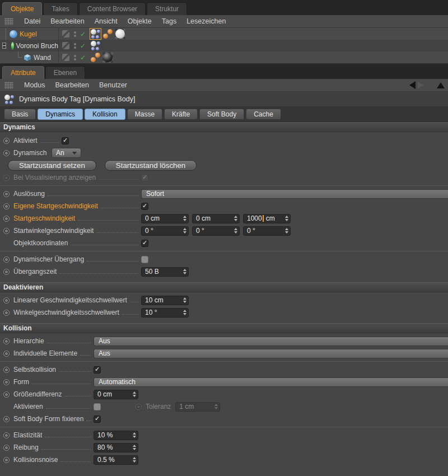  What do you see at coordinates (120, 34) in the screenshot?
I see `material-tag-white-icon` at bounding box center [120, 34].